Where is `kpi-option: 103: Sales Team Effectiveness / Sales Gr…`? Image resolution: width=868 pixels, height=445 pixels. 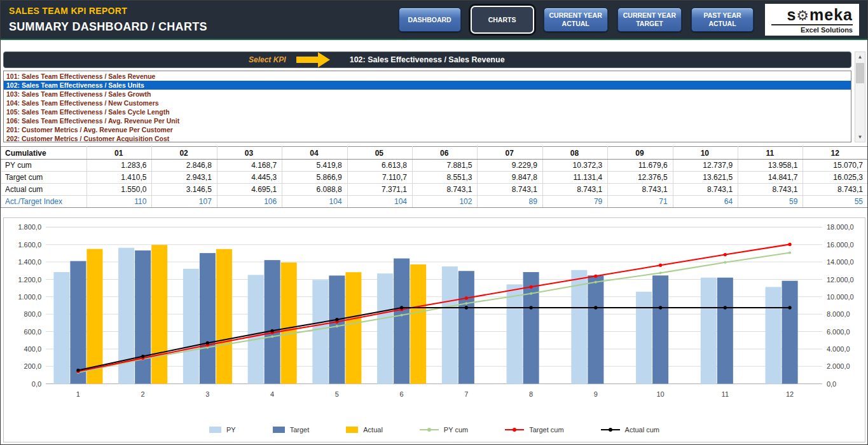
kpi-option: 103: Sales Team Effectiveness / Sales Gr… is located at coordinates (427, 94).